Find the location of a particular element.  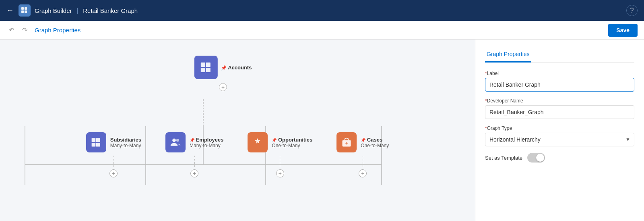

label-input is located at coordinates (559, 85).